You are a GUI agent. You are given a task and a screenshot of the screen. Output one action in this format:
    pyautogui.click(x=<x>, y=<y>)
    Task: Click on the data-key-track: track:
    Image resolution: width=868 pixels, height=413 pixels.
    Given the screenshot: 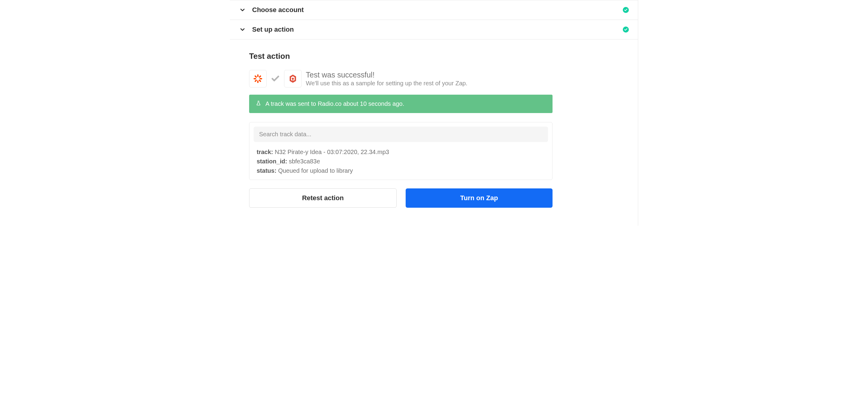 What is the action you would take?
    pyautogui.click(x=265, y=152)
    